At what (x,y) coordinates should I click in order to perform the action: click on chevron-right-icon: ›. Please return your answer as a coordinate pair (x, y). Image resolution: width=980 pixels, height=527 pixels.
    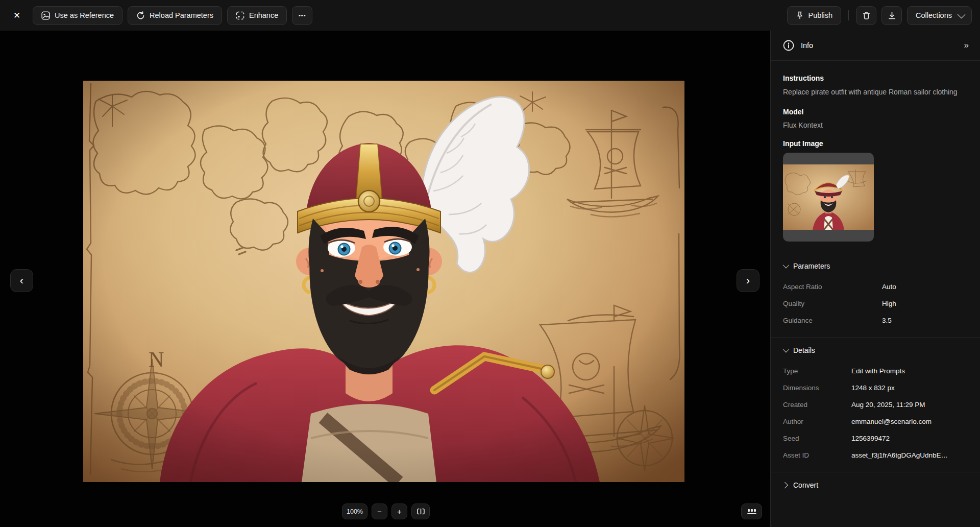
    Looking at the image, I should click on (748, 281).